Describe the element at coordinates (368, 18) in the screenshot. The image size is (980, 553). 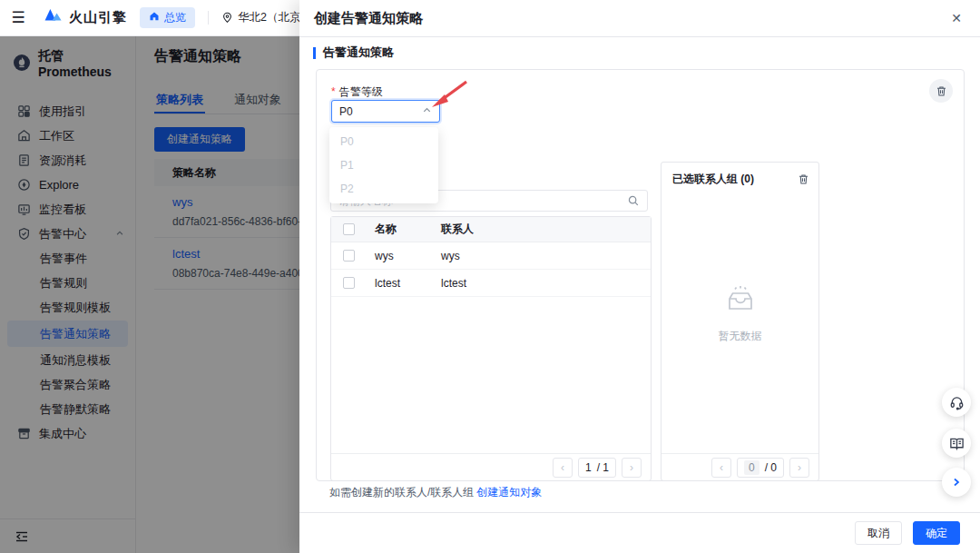
I see `drawer-title: 创建告警通知策略` at that location.